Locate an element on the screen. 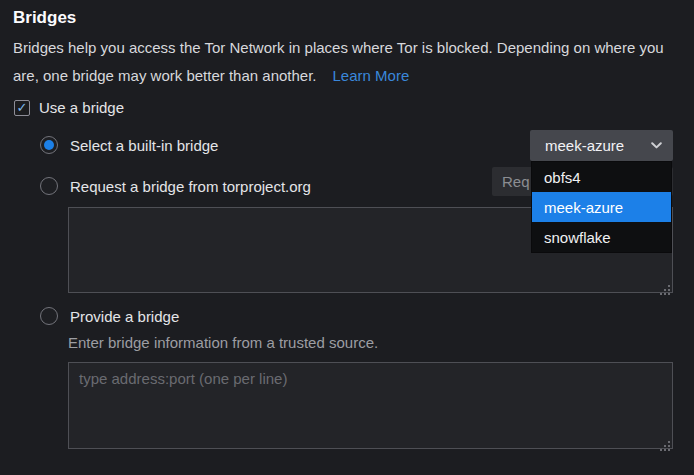 The width and height of the screenshot is (694, 475). use-bridge-checkbox: ✓ is located at coordinates (22, 108).